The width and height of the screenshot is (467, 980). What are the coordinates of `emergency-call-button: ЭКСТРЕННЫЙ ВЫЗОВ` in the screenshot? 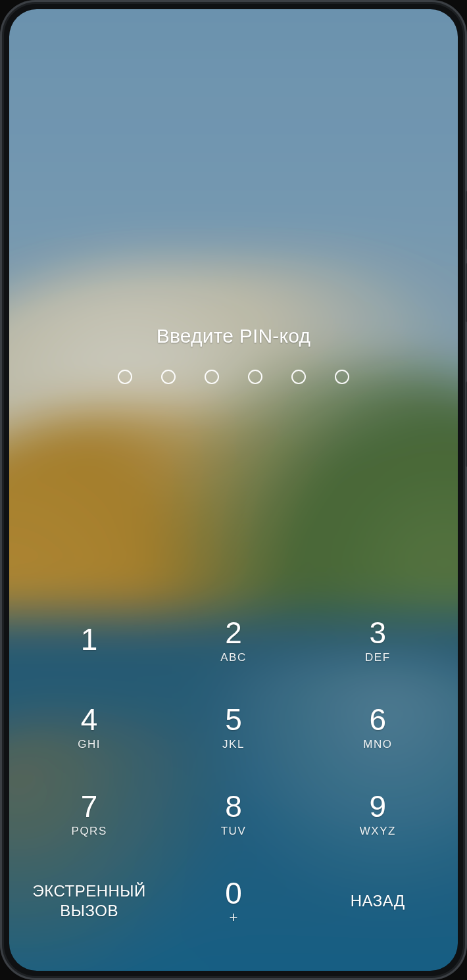 It's located at (89, 901).